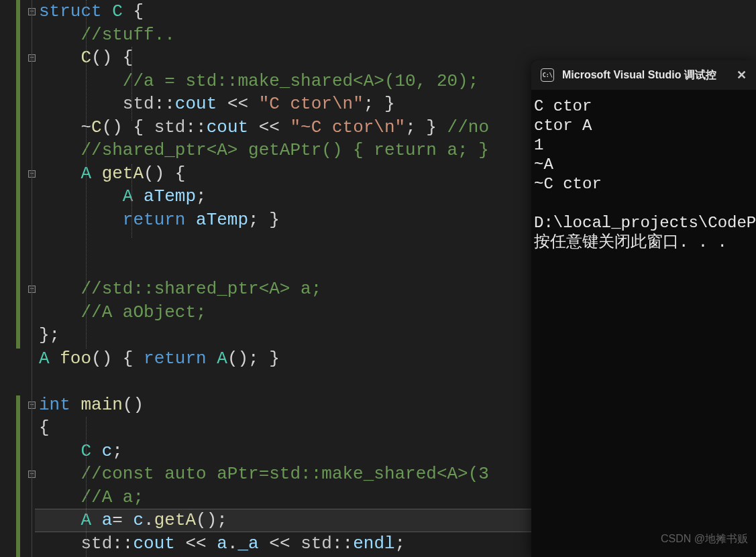  Describe the element at coordinates (264, 127) in the screenshot. I see `code-line: ~C() { std::cout << "~C ctor\n"; } //no` at that location.